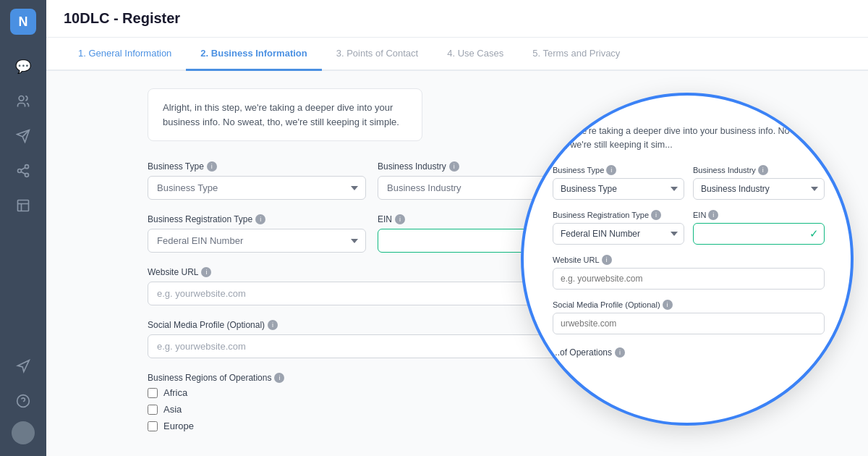 This screenshot has width=868, height=456. Describe the element at coordinates (257, 181) in the screenshot. I see `business-type-group: Business Type i Business Type` at that location.